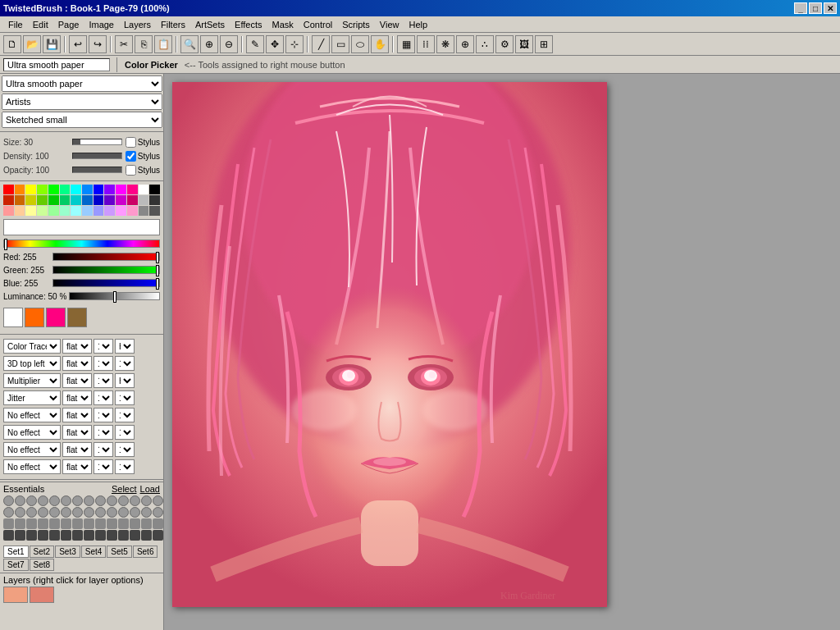 Image resolution: width=840 pixels, height=630 pixels. I want to click on color-cell-darkyellow, so click(31, 200).